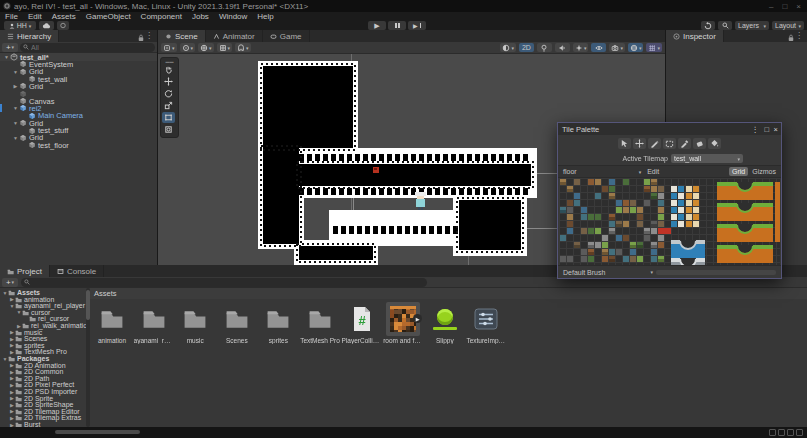  What do you see at coordinates (200, 16) in the screenshot?
I see `menu-jobs: Jobs` at bounding box center [200, 16].